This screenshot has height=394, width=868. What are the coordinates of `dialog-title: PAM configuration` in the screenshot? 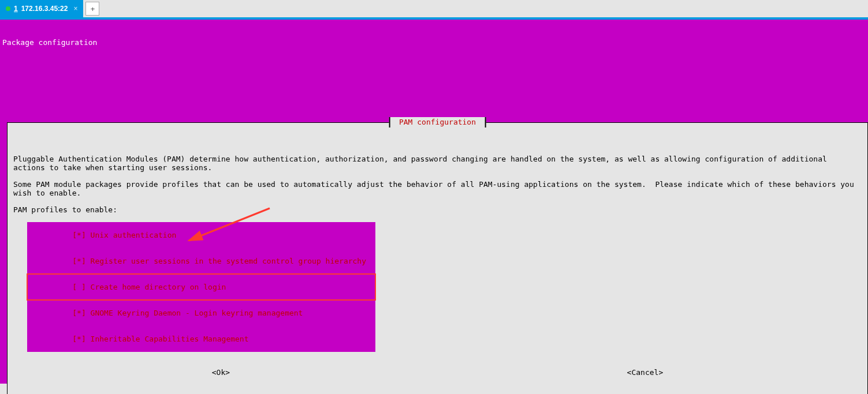 It's located at (438, 122).